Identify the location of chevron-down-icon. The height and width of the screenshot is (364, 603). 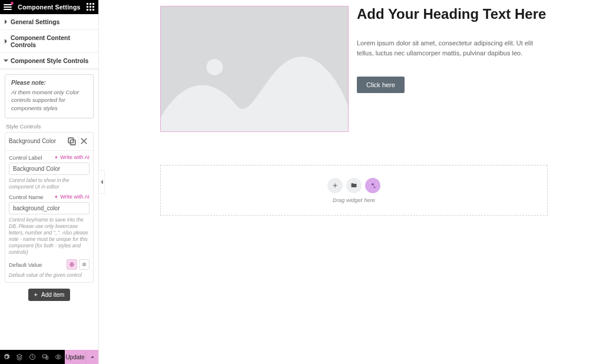
(6, 61).